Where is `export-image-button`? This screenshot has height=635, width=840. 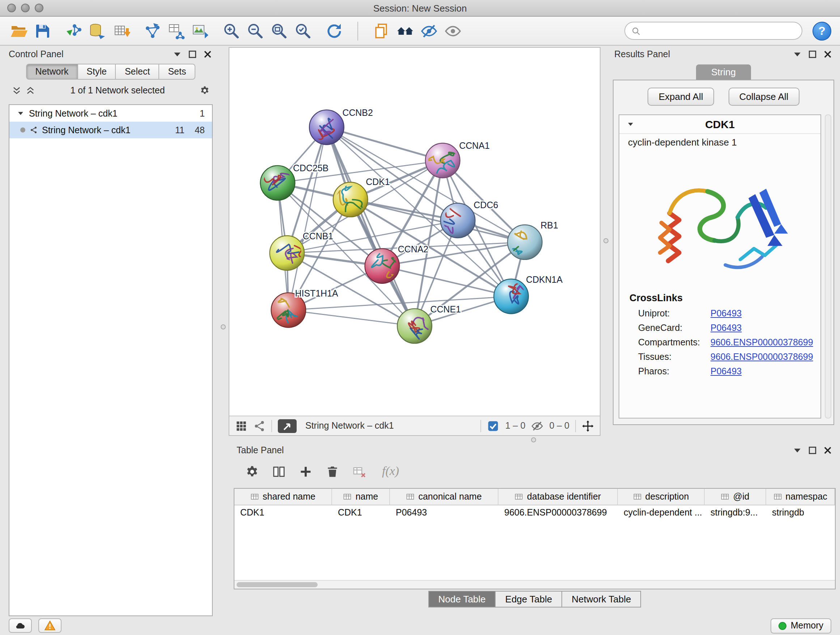
export-image-button is located at coordinates (201, 31).